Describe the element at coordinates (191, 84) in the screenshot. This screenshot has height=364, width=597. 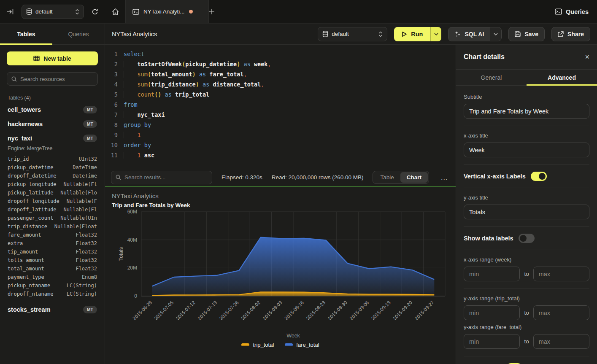
I see `code-text: sum(trip_distance) as distance_total,` at that location.